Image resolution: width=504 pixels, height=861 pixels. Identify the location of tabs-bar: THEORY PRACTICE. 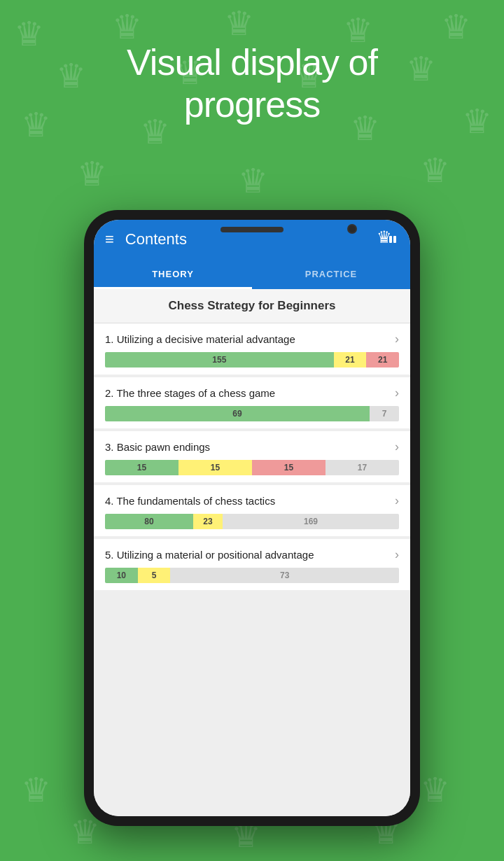
(252, 274).